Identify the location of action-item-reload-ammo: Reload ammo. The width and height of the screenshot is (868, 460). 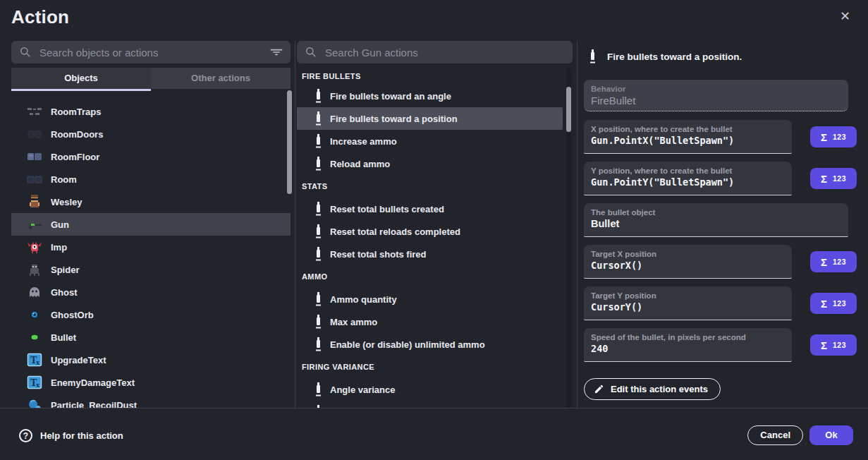
(430, 164).